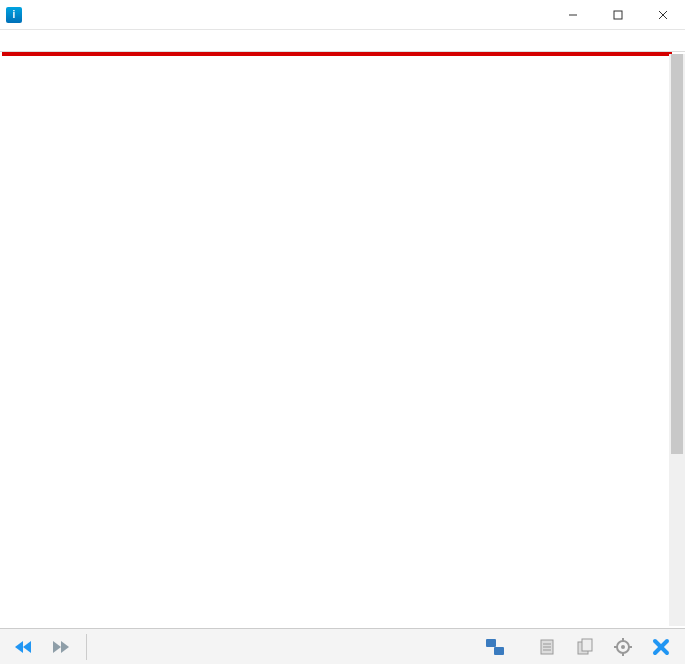 The width and height of the screenshot is (685, 664). Describe the element at coordinates (342, 15) in the screenshot. I see `titlebar: i` at that location.